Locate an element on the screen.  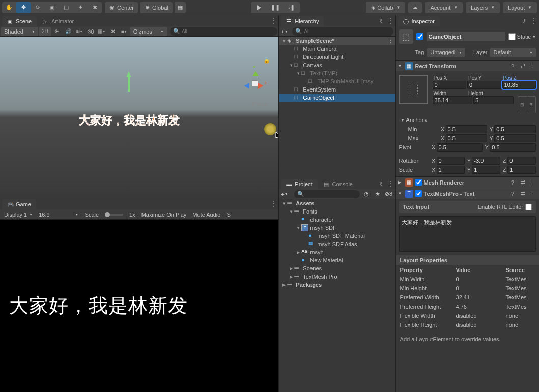
perspective-label: ◁Persp is located at coordinates (259, 104).